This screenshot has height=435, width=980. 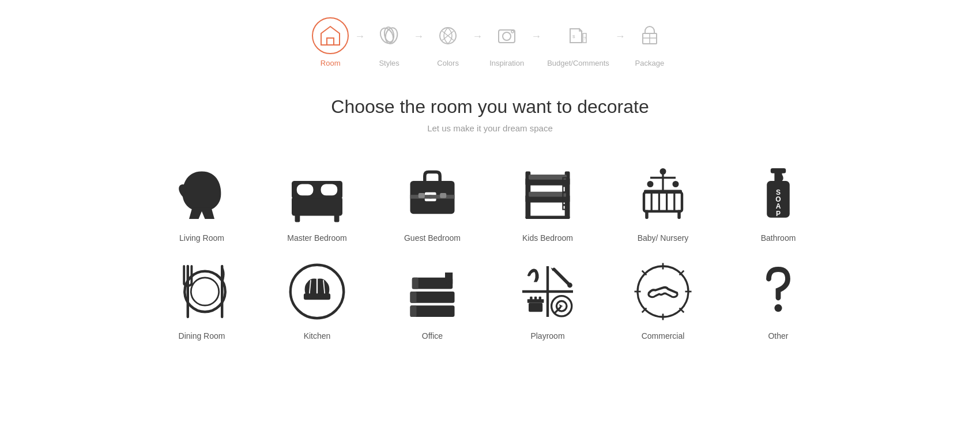 What do you see at coordinates (202, 202) in the screenshot?
I see `room-item-living-room: Living Room` at bounding box center [202, 202].